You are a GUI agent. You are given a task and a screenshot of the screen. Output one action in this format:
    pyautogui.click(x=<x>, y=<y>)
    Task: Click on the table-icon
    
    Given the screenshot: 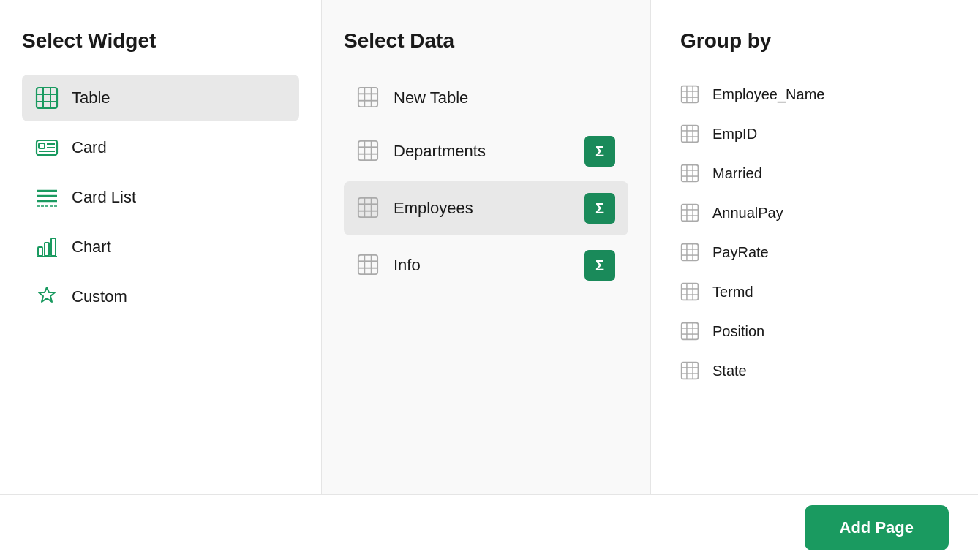 What is the action you would take?
    pyautogui.click(x=47, y=98)
    